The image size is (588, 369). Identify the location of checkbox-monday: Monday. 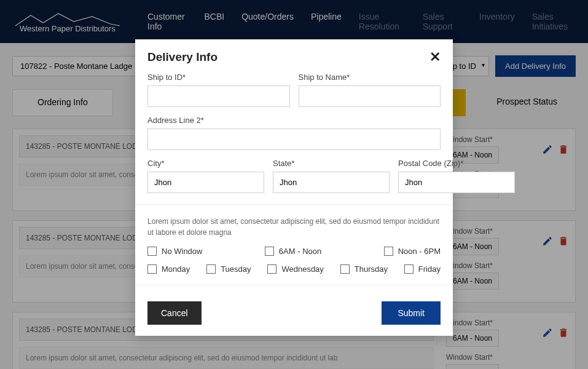
(168, 269).